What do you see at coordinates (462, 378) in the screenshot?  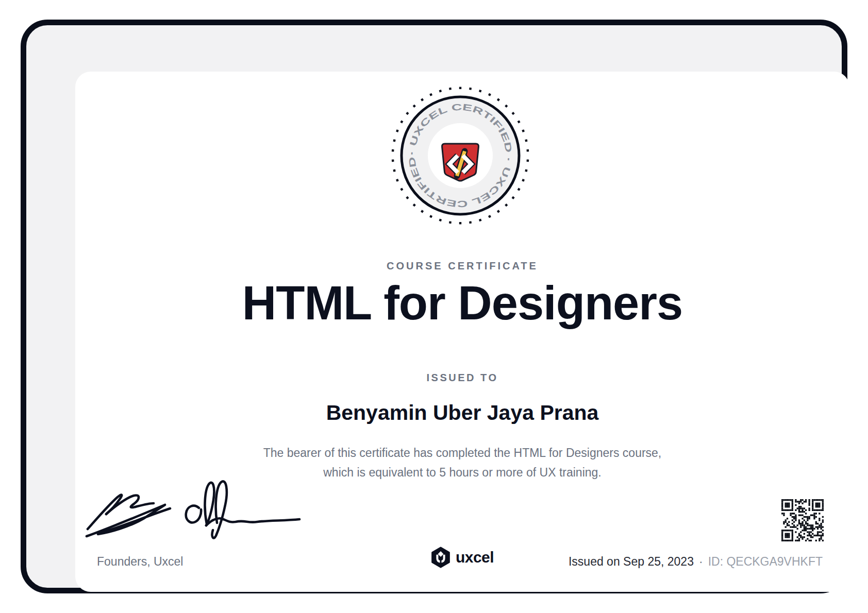 I see `issued-to-label: ISSUED TO` at bounding box center [462, 378].